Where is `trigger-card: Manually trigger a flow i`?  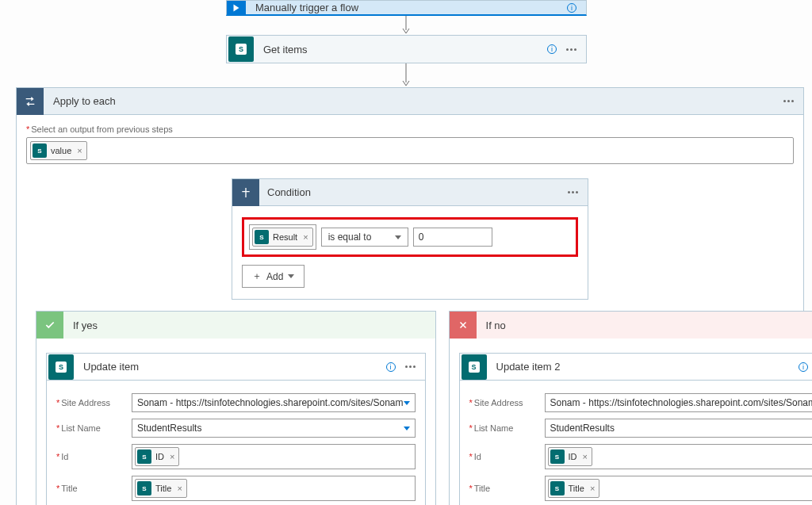
trigger-card: Manually trigger a flow i is located at coordinates (406, 8).